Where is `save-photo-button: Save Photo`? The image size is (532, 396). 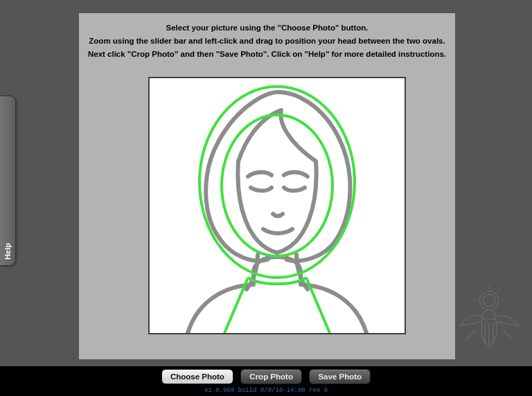
save-photo-button: Save Photo is located at coordinates (339, 377).